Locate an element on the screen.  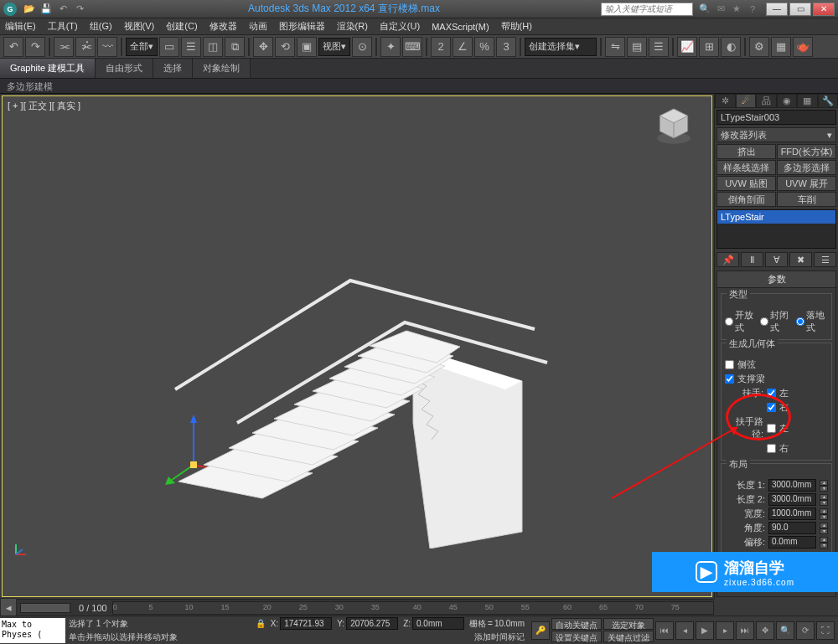
render-icon: 🫖 is located at coordinates (803, 47).